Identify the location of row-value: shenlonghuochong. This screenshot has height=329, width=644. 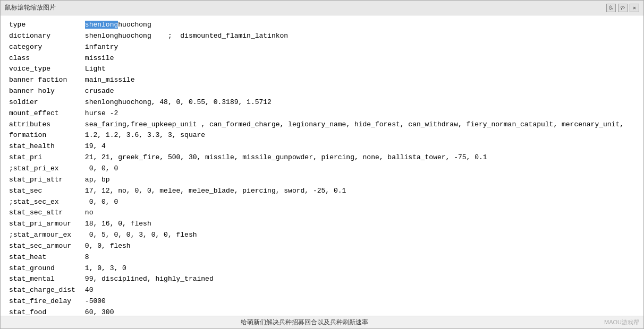
(360, 25).